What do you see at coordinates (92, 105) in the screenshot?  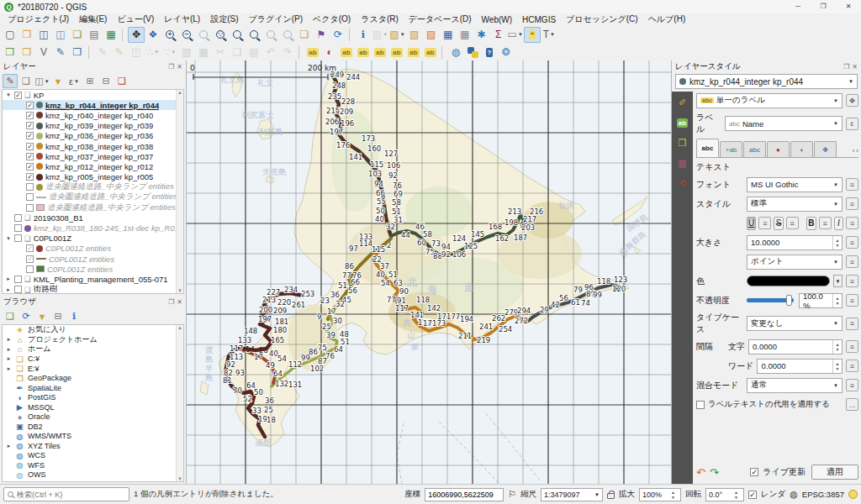 I see `layer-item: ✓kmz_kp_r044_integer kp_r044` at bounding box center [92, 105].